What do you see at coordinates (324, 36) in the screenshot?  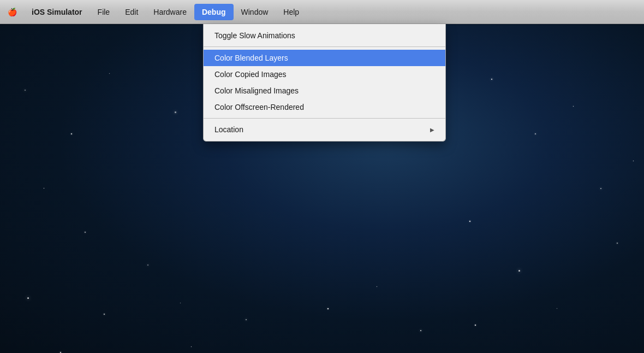 I see `menu-item-toggle-slow-animations: Toggle Slow Animations` at bounding box center [324, 36].